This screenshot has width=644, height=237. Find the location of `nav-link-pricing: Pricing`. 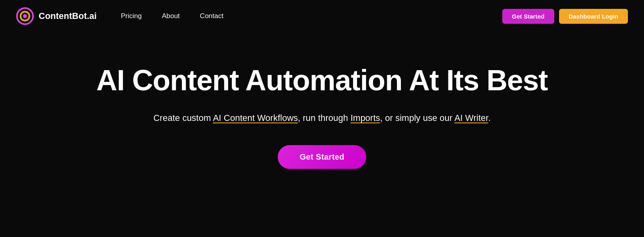

nav-link-pricing: Pricing is located at coordinates (131, 16).